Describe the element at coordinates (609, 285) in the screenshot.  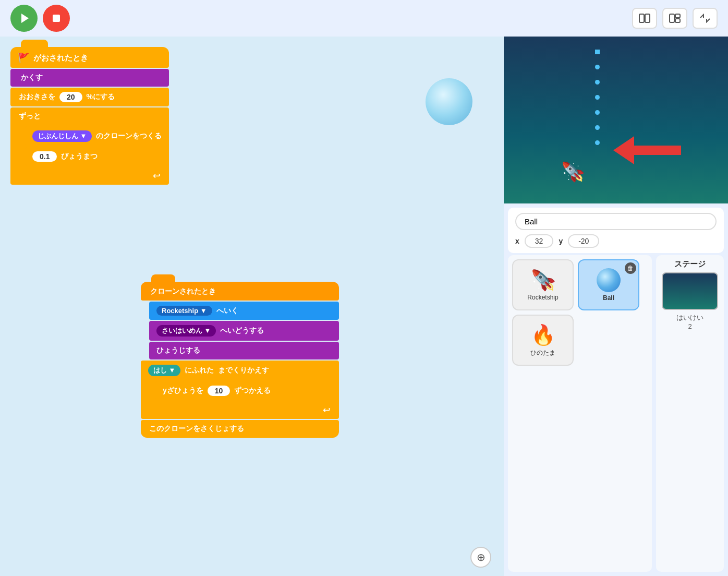
I see `sprite-card-ball: 🗑 Ball` at that location.